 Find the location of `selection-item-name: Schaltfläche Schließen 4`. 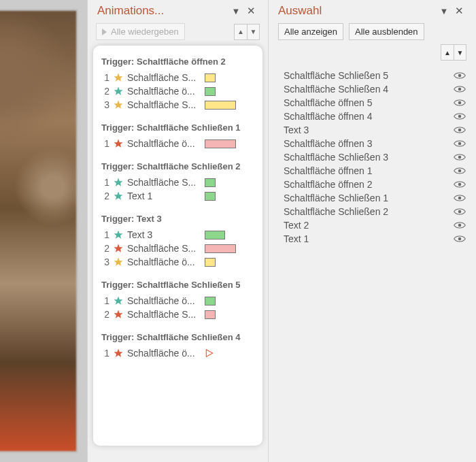

selection-item-name: Schaltfläche Schließen 4 is located at coordinates (366, 89).